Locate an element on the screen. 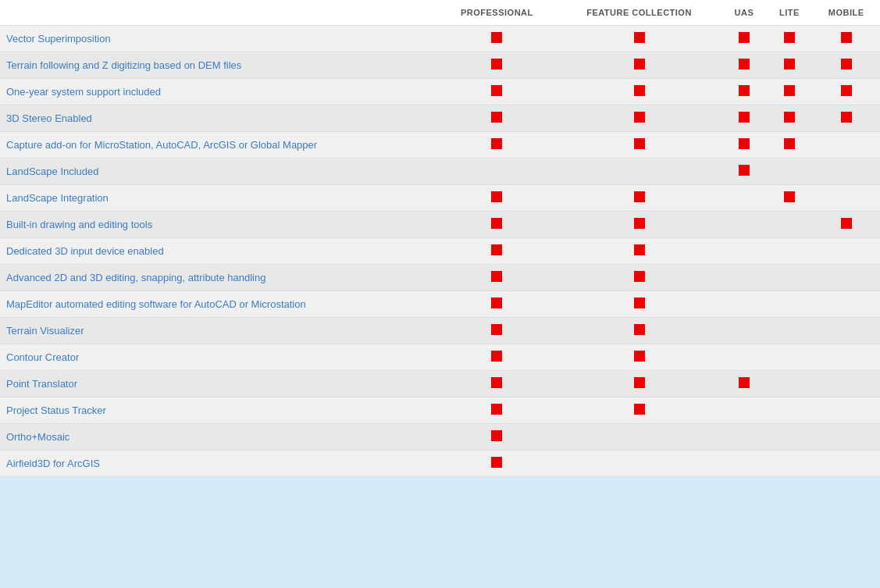  feature-col-header is located at coordinates (219, 12).